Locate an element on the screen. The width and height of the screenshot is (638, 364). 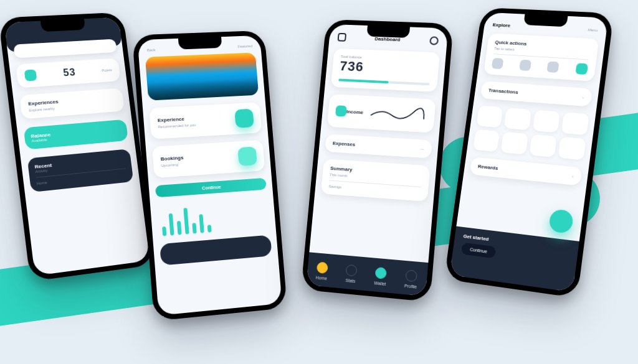
activity-chart is located at coordinates (213, 217).